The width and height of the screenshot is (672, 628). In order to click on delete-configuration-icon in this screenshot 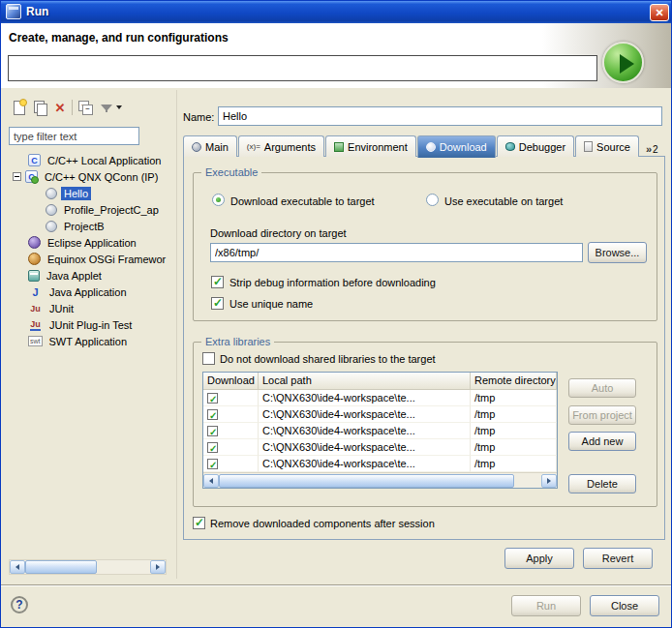, I will do `click(60, 107)`.